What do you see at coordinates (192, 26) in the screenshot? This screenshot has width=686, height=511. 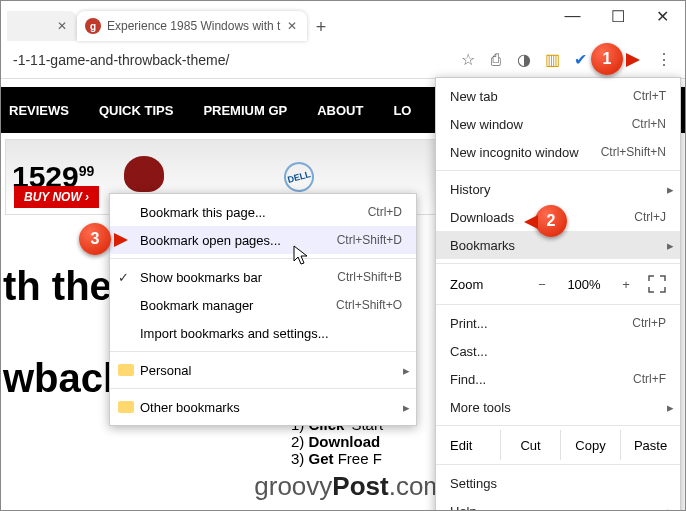 I see `tab-active: g Experience 1985 Windows with t ✕` at bounding box center [192, 26].